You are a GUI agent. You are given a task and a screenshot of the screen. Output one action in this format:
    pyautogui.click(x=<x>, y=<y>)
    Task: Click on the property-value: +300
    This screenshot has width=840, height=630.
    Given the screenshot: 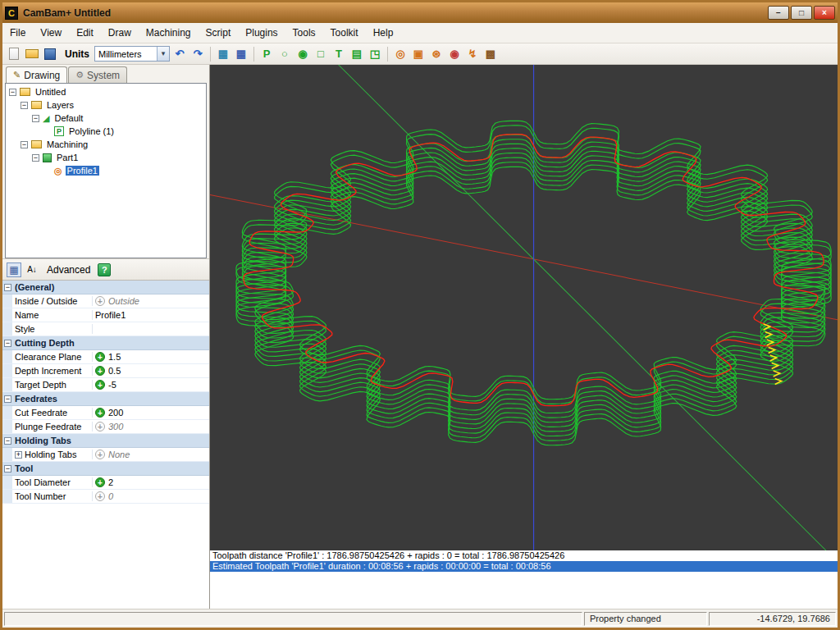 What is the action you would take?
    pyautogui.click(x=151, y=427)
    